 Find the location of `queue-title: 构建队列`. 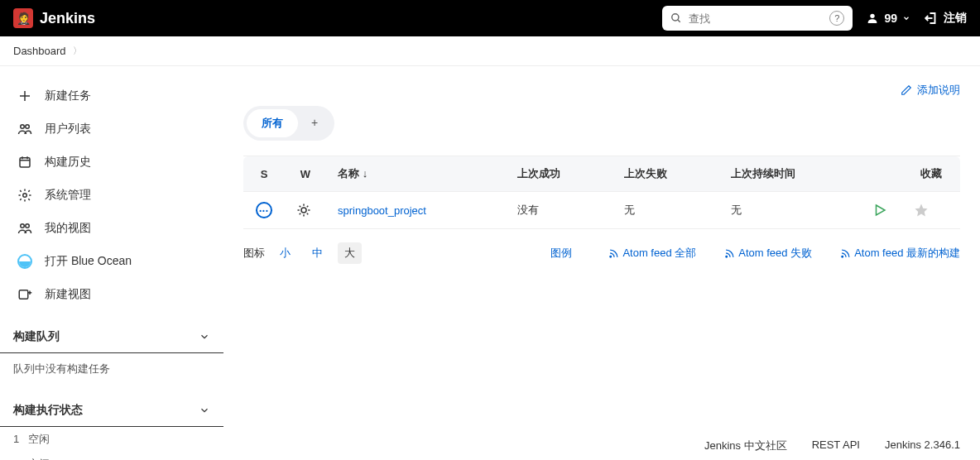

queue-title: 构建队列 is located at coordinates (36, 337).